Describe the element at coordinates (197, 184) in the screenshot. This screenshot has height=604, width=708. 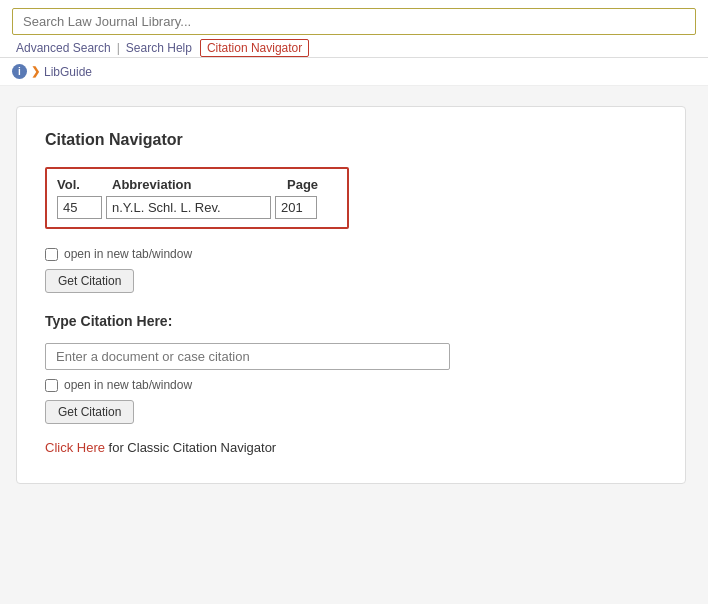
I see `fields-labels: Vol. Abbreviation Page` at that location.